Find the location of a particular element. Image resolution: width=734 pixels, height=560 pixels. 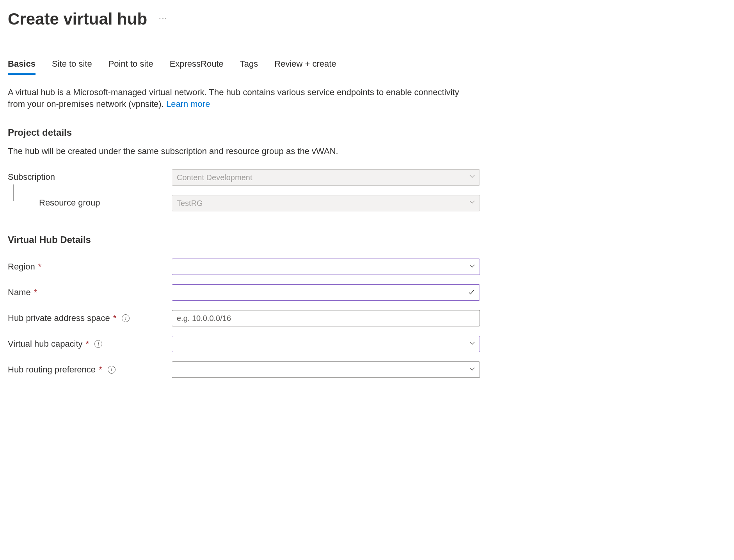

tab-point-to-site: Point to site is located at coordinates (131, 66).